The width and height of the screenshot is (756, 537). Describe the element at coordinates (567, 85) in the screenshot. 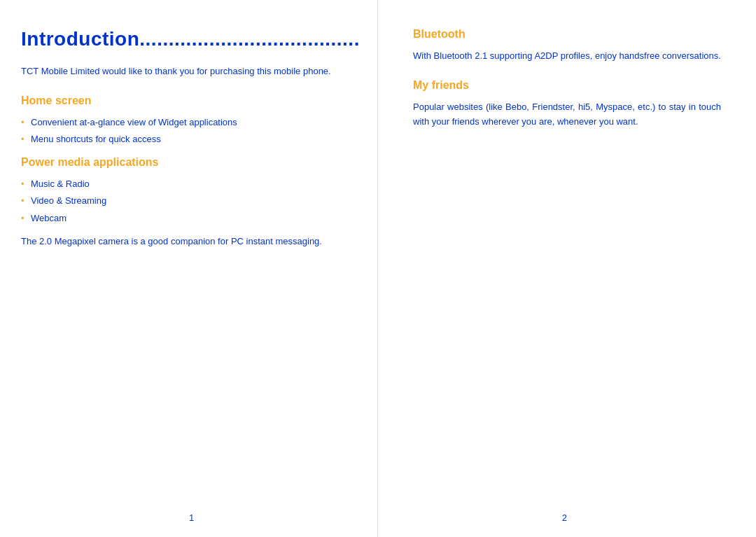

I see `my-friends-heading: My friends` at that location.